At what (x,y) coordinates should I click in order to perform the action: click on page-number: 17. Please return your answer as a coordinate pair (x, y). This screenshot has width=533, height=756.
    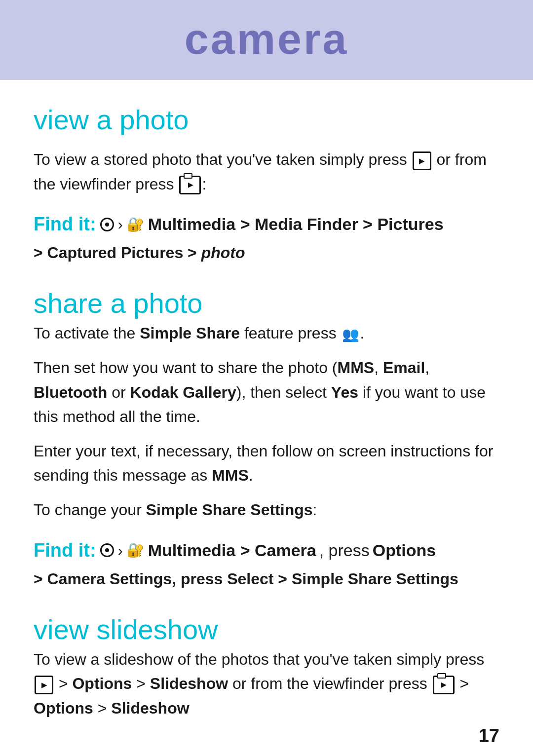
    Looking at the image, I should click on (489, 736).